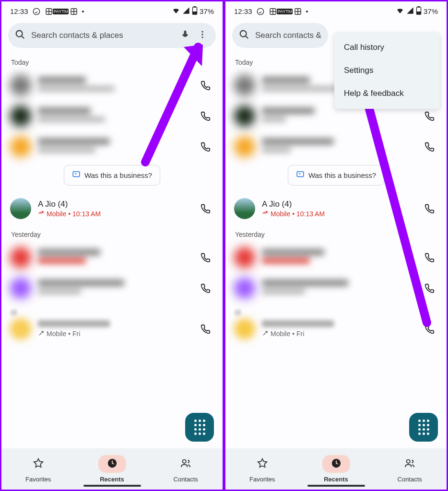 This screenshot has height=491, width=448. What do you see at coordinates (245, 209) in the screenshot?
I see `avatar` at bounding box center [245, 209].